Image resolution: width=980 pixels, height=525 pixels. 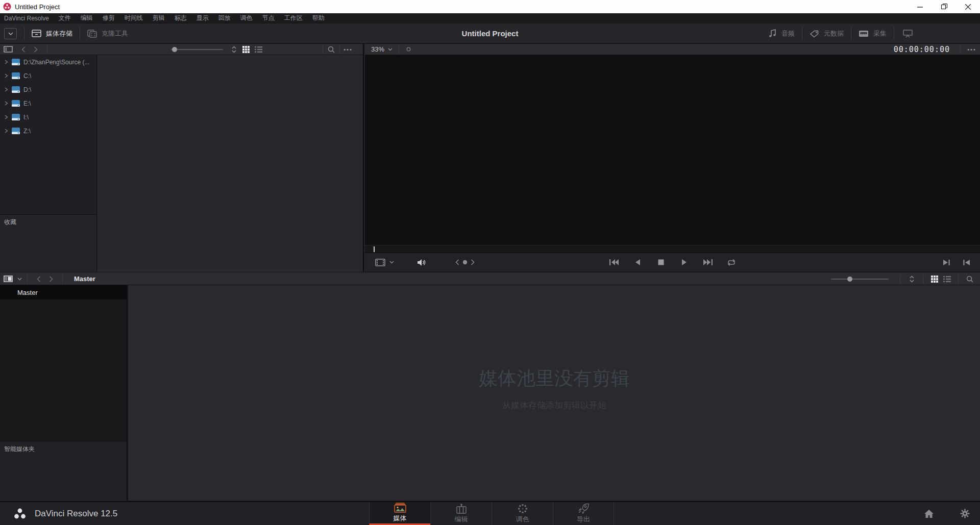 What do you see at coordinates (39, 279) in the screenshot?
I see `pool-back-button` at bounding box center [39, 279].